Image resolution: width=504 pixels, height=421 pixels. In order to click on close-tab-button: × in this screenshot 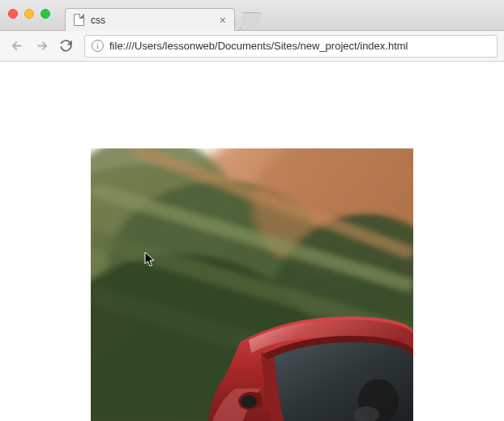, I will do `click(223, 20)`.